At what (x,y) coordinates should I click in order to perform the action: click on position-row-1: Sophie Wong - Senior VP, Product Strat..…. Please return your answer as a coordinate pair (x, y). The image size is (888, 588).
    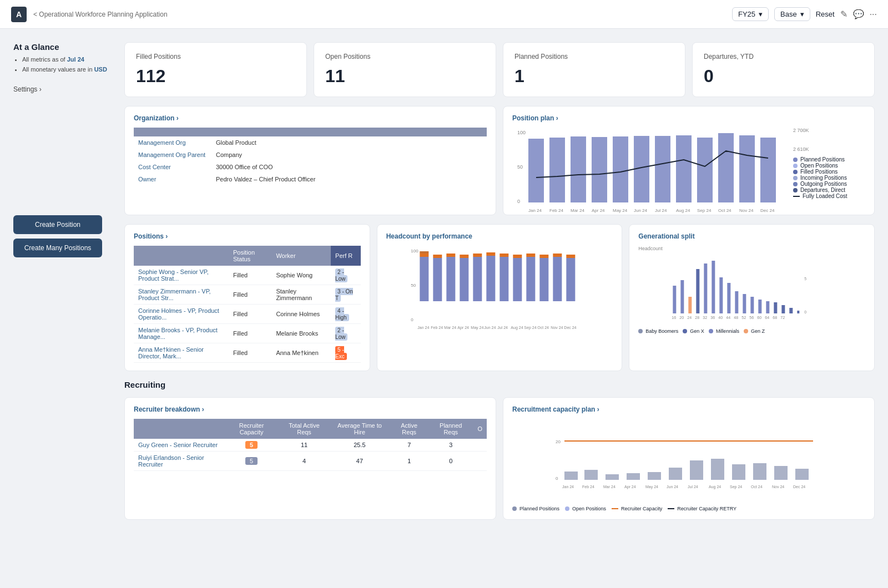
    Looking at the image, I should click on (248, 275).